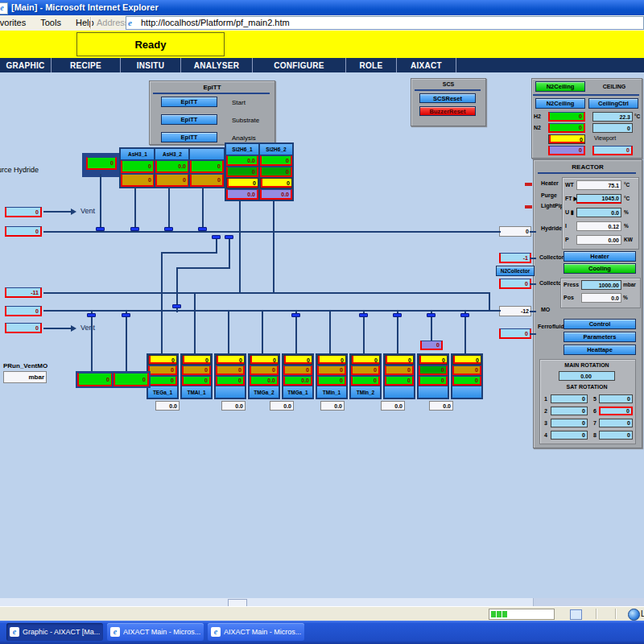 The image size is (644, 644). I want to click on taskbar-button-3: eAIXACT Main - Micros..., so click(256, 632).